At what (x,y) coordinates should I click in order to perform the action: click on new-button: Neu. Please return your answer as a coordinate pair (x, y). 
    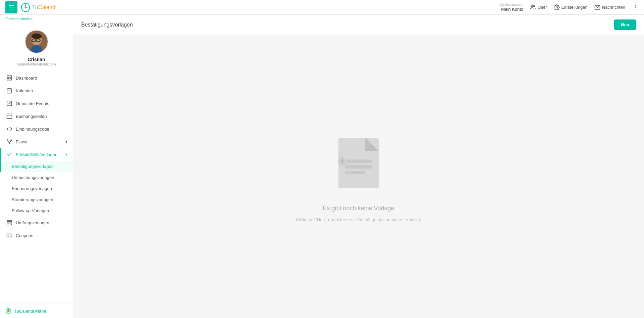
    Looking at the image, I should click on (625, 25).